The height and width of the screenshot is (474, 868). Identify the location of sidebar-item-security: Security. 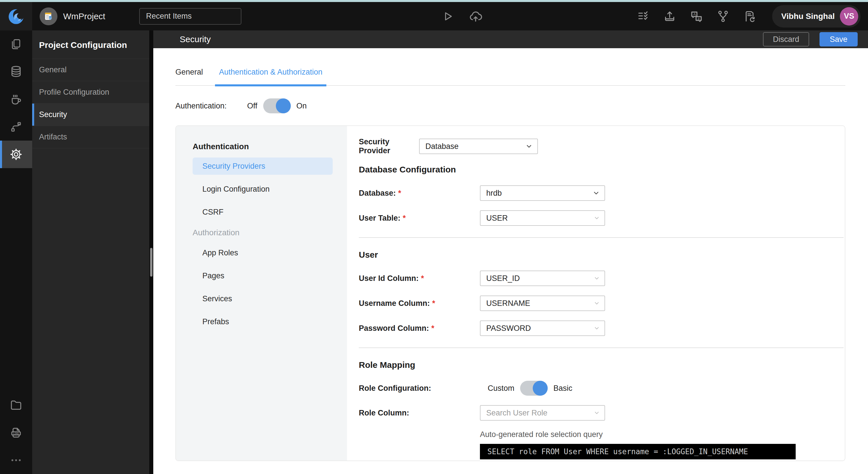
(91, 115).